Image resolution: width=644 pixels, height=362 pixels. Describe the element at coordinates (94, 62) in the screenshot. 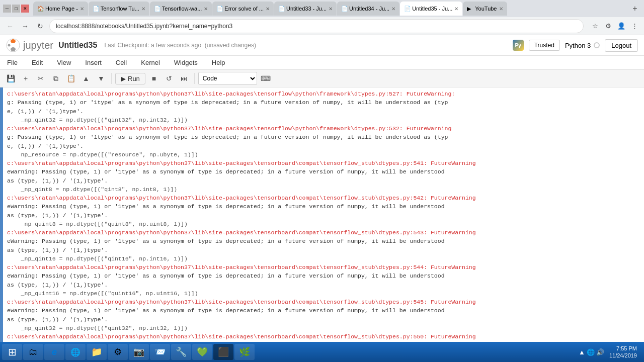

I see `menu-item-insert: Insert` at that location.